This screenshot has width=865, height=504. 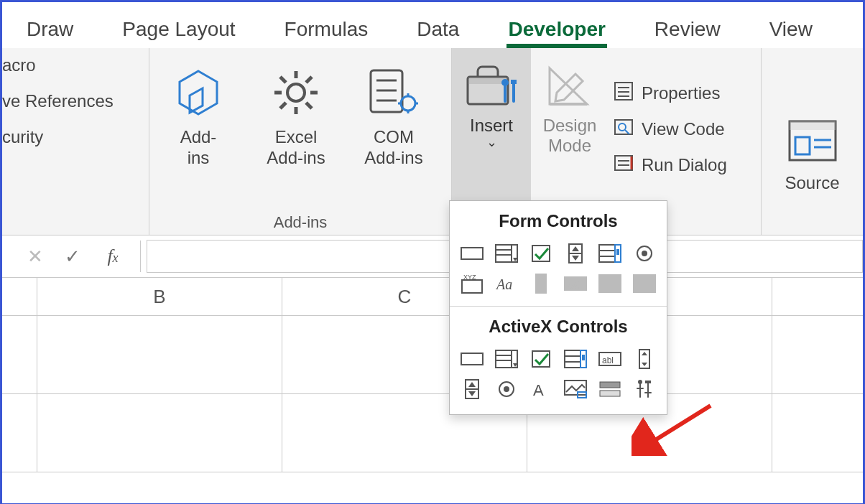 What do you see at coordinates (506, 389) in the screenshot?
I see `activex-optionbutton-control` at bounding box center [506, 389].